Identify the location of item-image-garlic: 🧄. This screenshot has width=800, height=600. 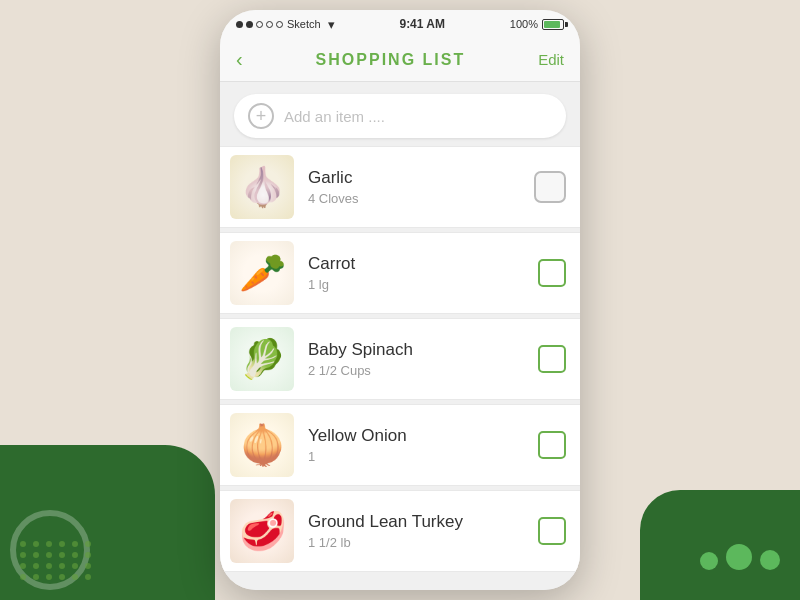
(262, 187).